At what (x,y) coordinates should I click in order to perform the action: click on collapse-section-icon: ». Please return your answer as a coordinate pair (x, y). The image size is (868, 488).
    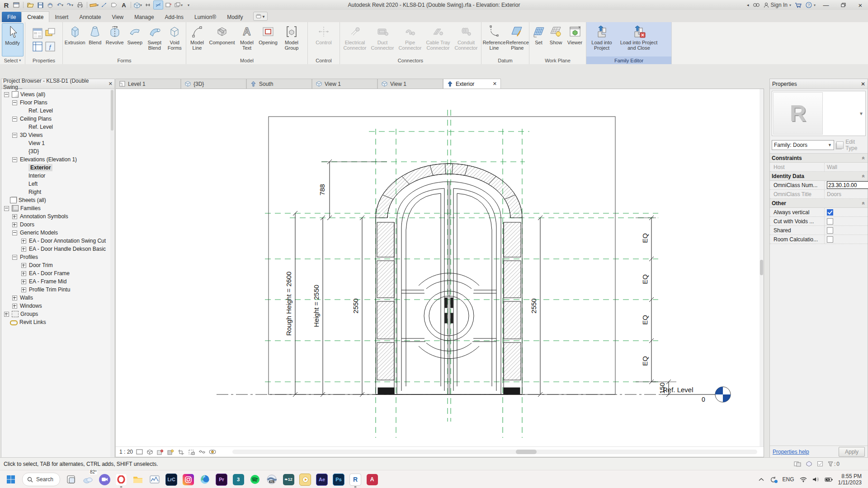
    Looking at the image, I should click on (863, 176).